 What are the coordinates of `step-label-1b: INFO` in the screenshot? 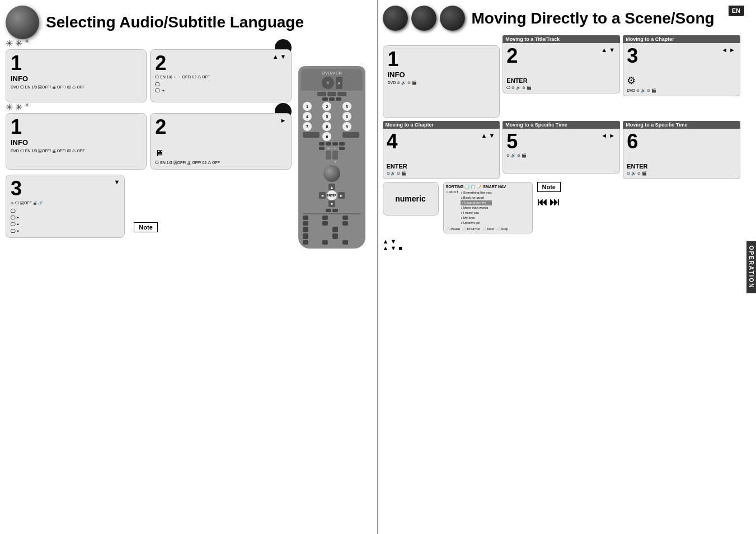 It's located at (76, 142).